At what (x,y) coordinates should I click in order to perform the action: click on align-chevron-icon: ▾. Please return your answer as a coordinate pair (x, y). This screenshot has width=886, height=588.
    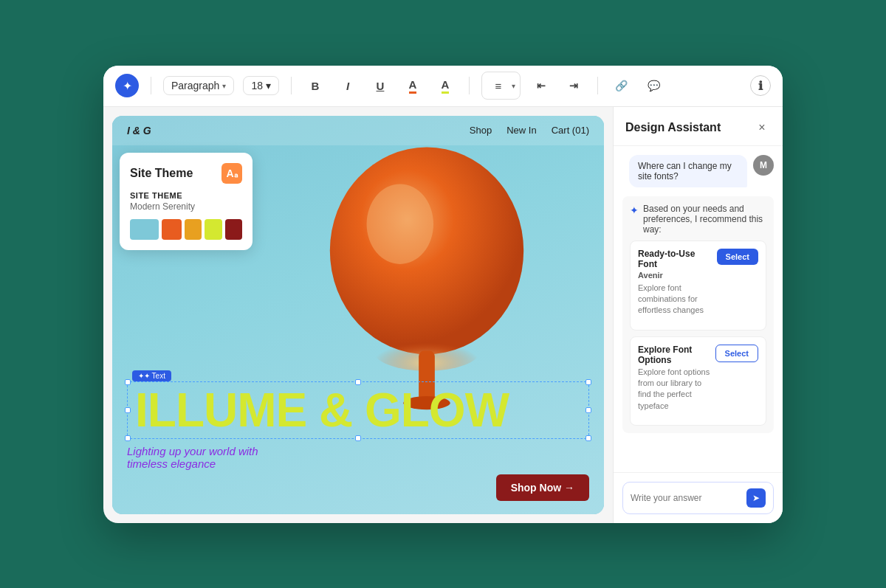
    Looking at the image, I should click on (514, 86).